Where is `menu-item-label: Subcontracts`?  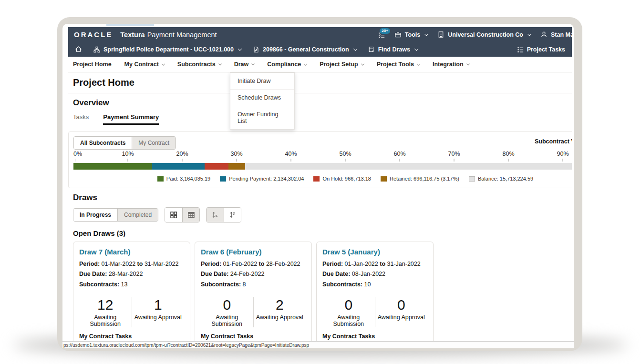 menu-item-label: Subcontracts is located at coordinates (196, 64).